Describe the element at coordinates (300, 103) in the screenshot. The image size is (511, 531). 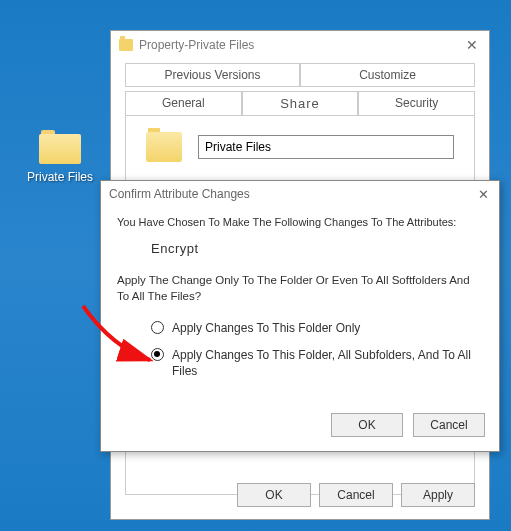
I see `tab-share: Share` at that location.